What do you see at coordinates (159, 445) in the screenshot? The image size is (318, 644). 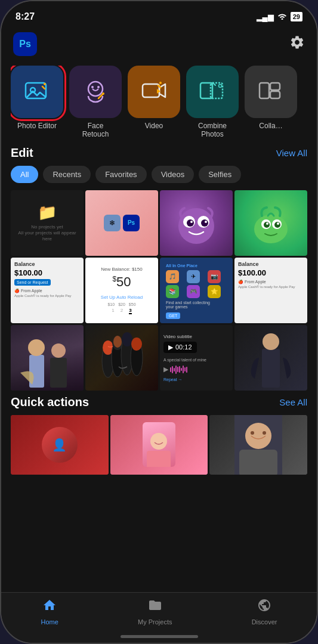 I see `quick-pink-img` at bounding box center [159, 445].